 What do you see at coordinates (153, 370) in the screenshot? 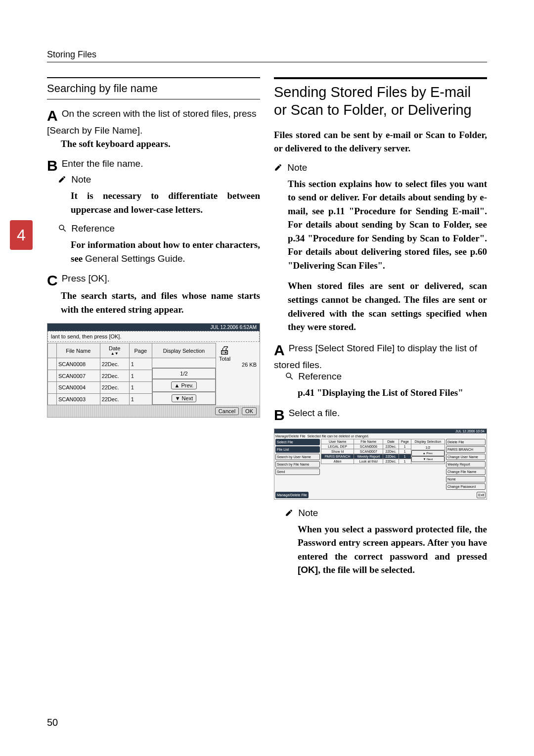
I see `screenshot-file-list: JUL 12.2006 6:52AM lant to send, then pr…` at bounding box center [153, 370].